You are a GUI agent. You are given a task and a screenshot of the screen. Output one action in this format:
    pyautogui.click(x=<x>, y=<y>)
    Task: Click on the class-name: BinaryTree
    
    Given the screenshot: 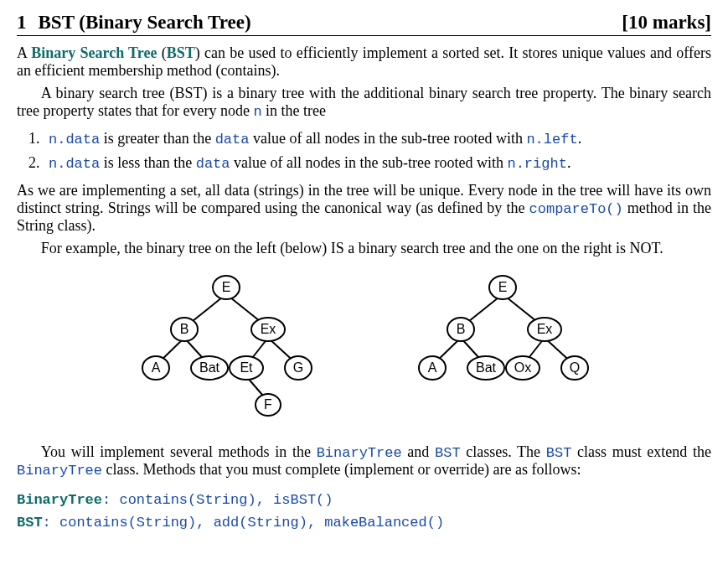 What is the action you would take?
    pyautogui.click(x=59, y=500)
    